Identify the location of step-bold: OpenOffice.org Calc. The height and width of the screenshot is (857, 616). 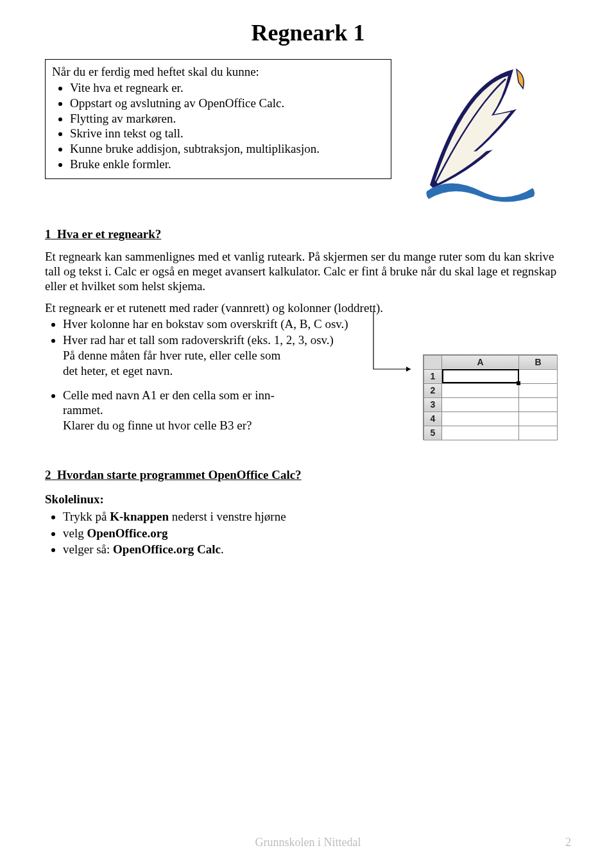
(167, 550).